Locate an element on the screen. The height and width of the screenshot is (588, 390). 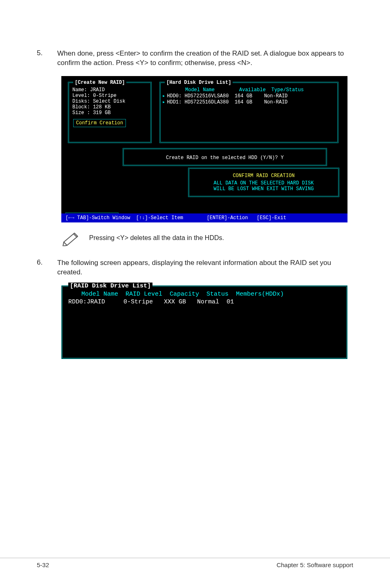
page-footer: 5-32 Chapter 5: Software support is located at coordinates (195, 563).